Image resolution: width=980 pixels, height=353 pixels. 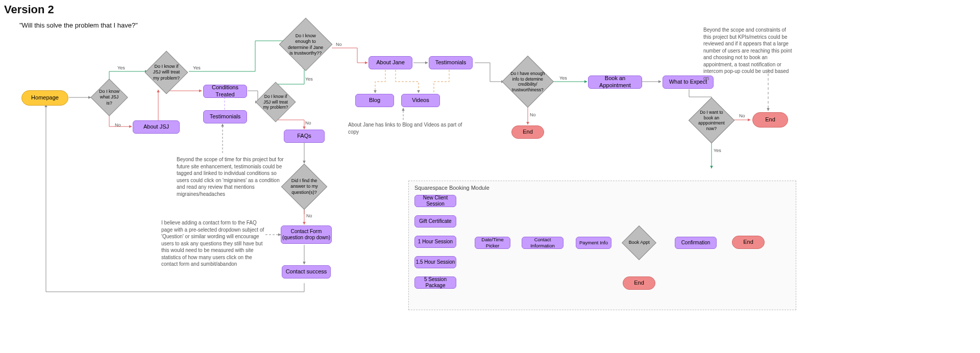 What do you see at coordinates (304, 187) in the screenshot?
I see `node-label: Did I find the answer to my question(s)?` at bounding box center [304, 187].